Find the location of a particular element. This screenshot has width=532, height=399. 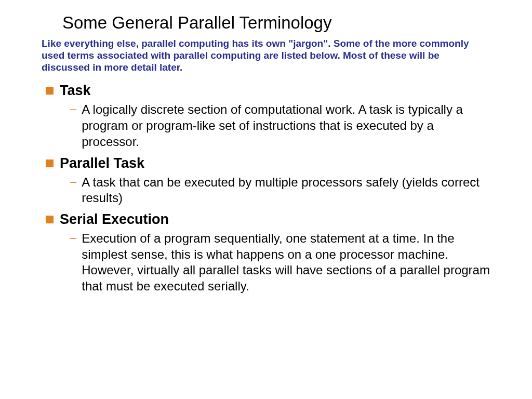

term-item: Parallel Task – A task that can be execu… is located at coordinates (266, 181).